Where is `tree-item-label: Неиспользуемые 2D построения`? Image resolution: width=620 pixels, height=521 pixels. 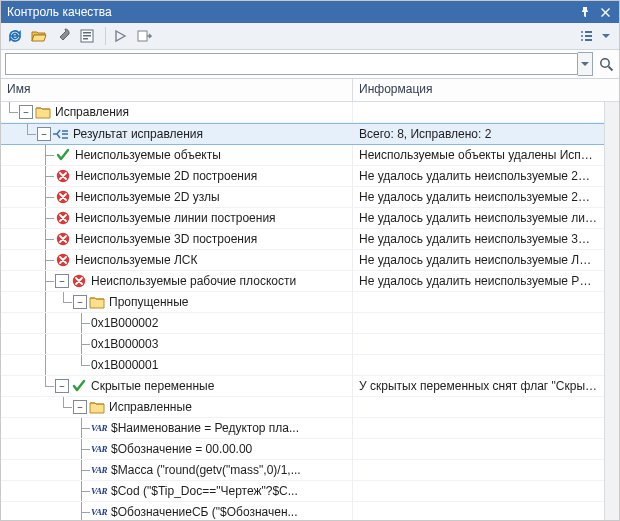
tree-item-label: Неиспользуемые 2D построения is located at coordinates (166, 176).